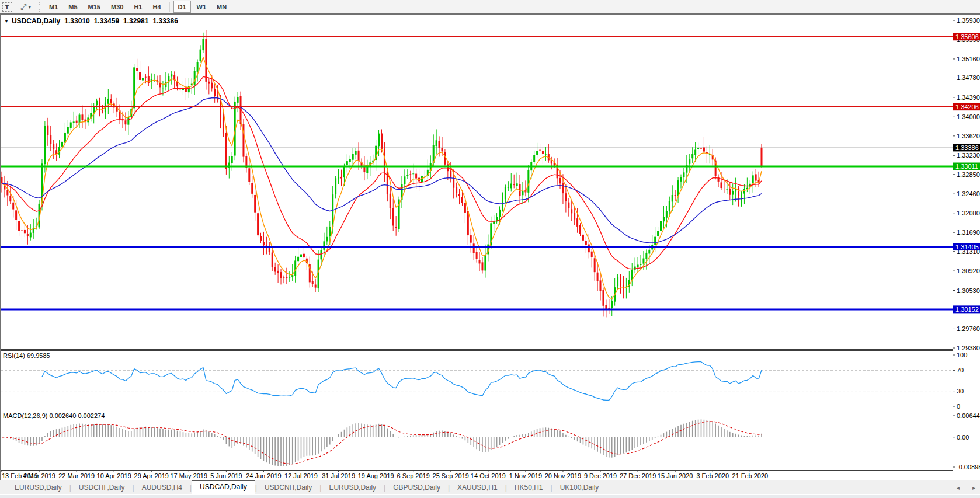 The image size is (980, 498). Describe the element at coordinates (968, 348) in the screenshot. I see `svg-text: 1.29380` at that location.